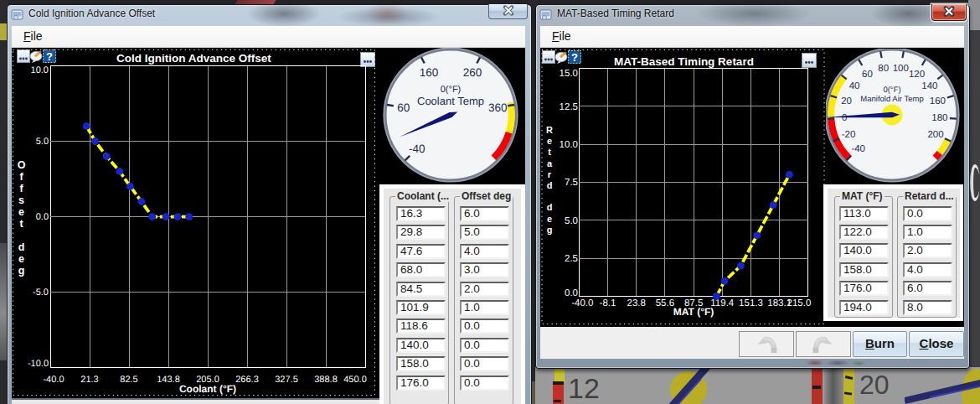 Image resolution: width=980 pixels, height=404 pixels. Describe the element at coordinates (39, 364) in the screenshot. I see `svg-text: -10.0` at that location.